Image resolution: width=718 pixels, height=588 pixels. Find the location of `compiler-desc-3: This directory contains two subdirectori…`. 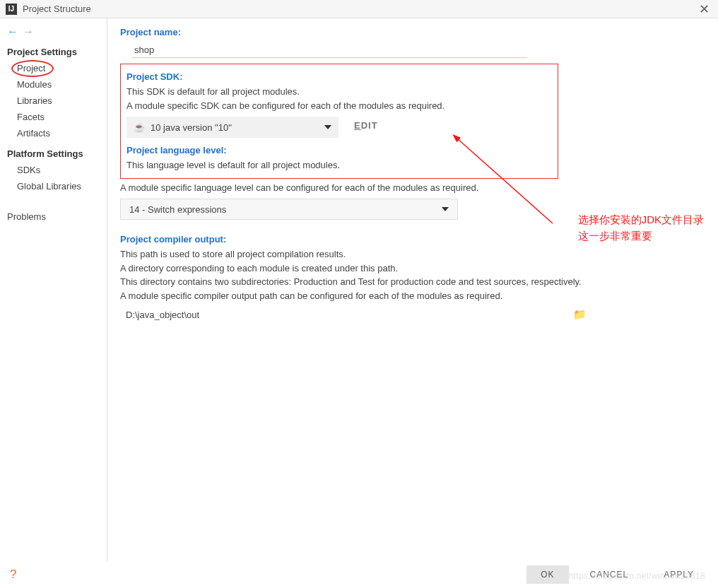

compiler-desc-3: This directory contains two subdirectori… is located at coordinates (413, 282).